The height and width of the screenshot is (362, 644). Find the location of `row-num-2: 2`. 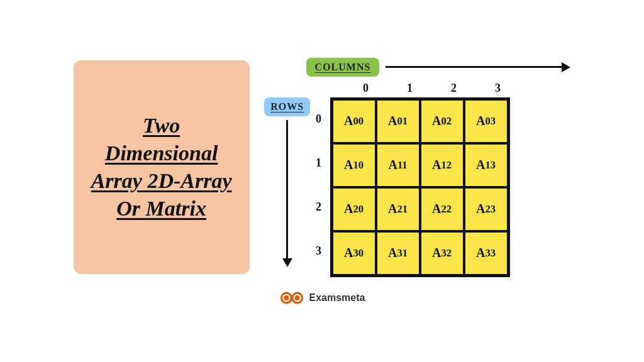

row-num-2: 2 is located at coordinates (319, 207).